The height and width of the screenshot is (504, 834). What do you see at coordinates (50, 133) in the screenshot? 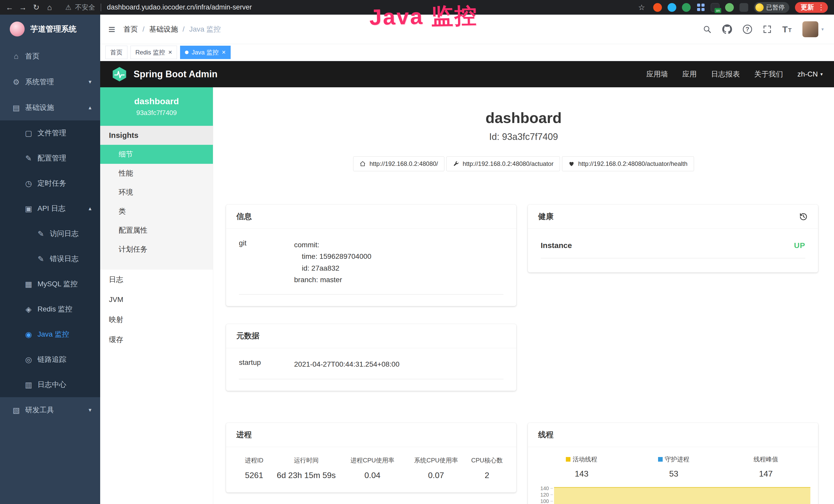
I see `sidebar-item-file-management: ▢ 文件管理` at bounding box center [50, 133].